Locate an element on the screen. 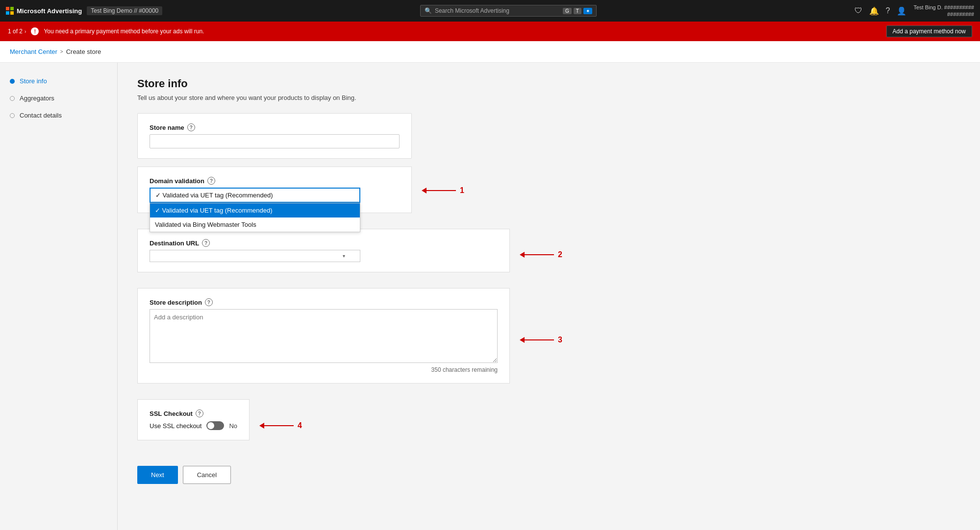  breadcrumb-current: Create store is located at coordinates (84, 52).